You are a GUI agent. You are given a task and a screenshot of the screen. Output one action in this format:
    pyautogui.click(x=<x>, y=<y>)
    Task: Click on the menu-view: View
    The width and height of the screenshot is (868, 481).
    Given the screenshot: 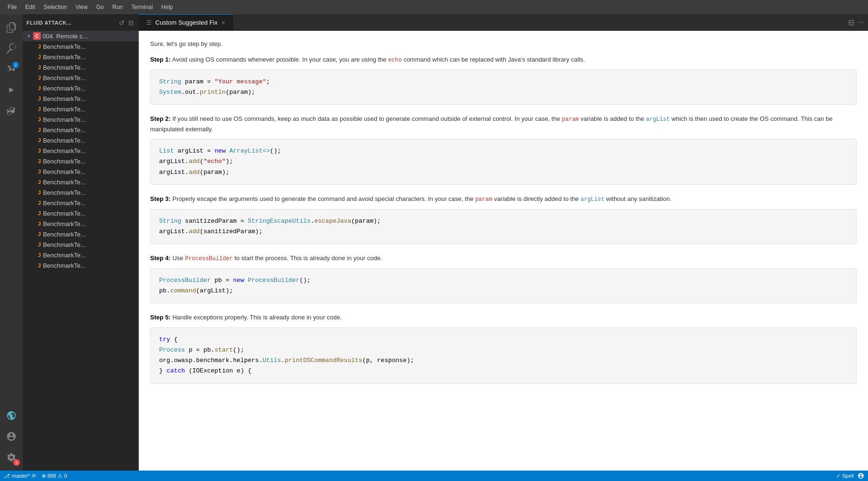 What is the action you would take?
    pyautogui.click(x=81, y=7)
    